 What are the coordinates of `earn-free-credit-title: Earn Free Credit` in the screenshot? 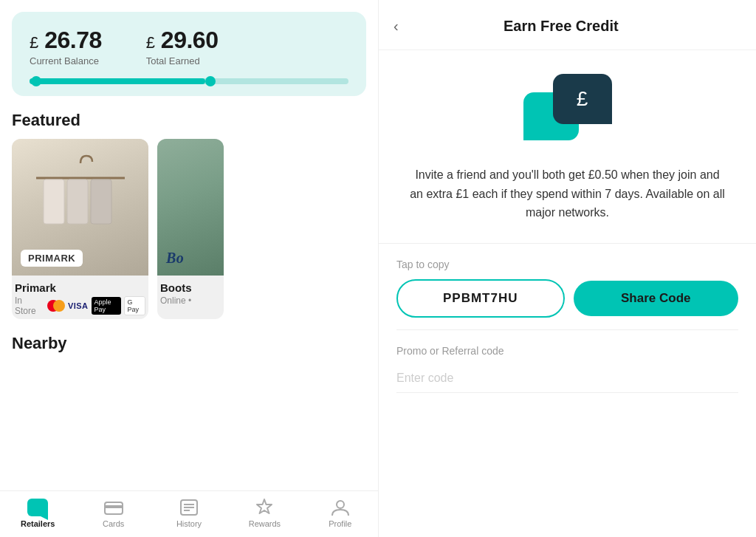 It's located at (561, 27).